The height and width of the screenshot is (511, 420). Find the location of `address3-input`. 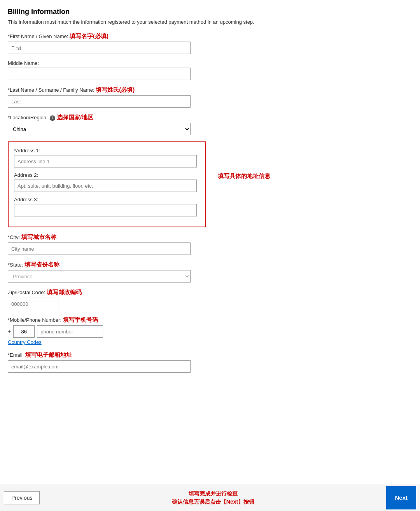

address3-input is located at coordinates (105, 210).